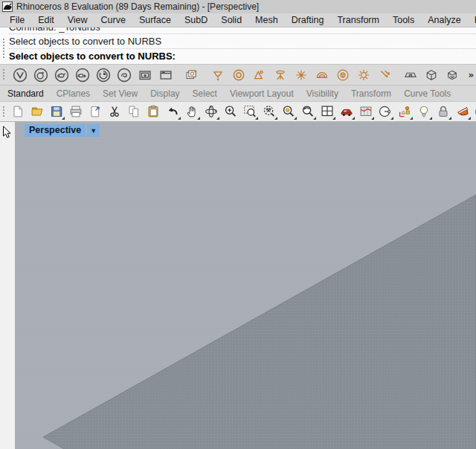 The image size is (476, 449). I want to click on menu-item-analyze: Analyze, so click(444, 20).